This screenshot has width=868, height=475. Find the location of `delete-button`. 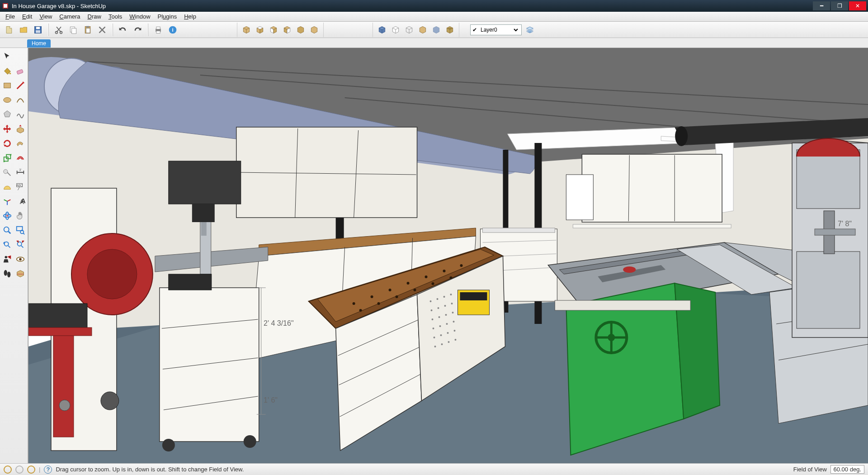

delete-button is located at coordinates (102, 30).